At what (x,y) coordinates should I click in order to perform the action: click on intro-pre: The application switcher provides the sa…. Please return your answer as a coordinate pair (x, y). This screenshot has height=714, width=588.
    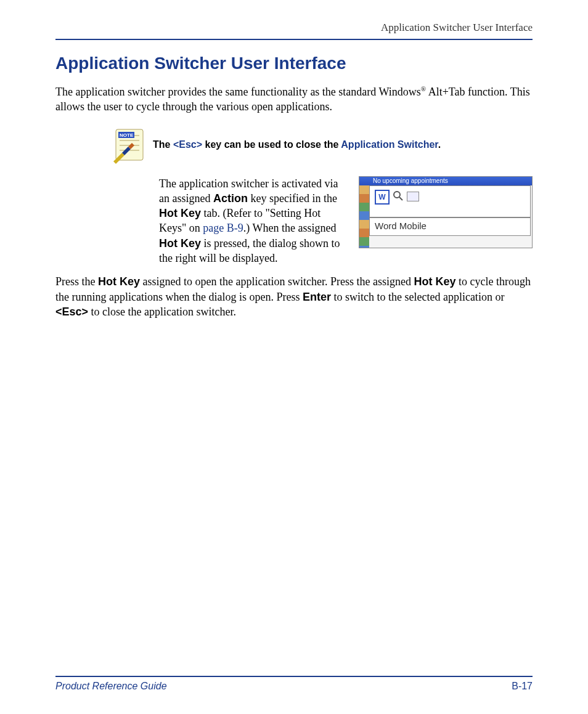
    Looking at the image, I should click on (238, 92).